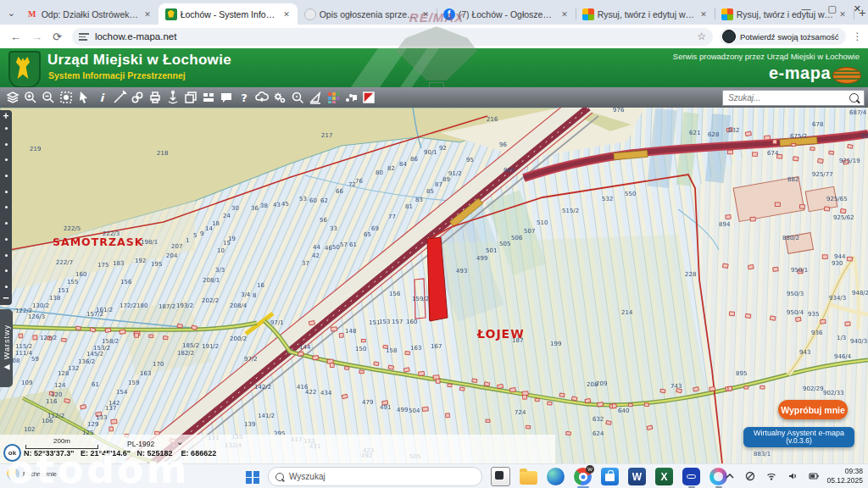 This screenshot has width=868, height=488. What do you see at coordinates (180, 442) in the screenshot?
I see `chevron-down-icon: ⌄` at bounding box center [180, 442].